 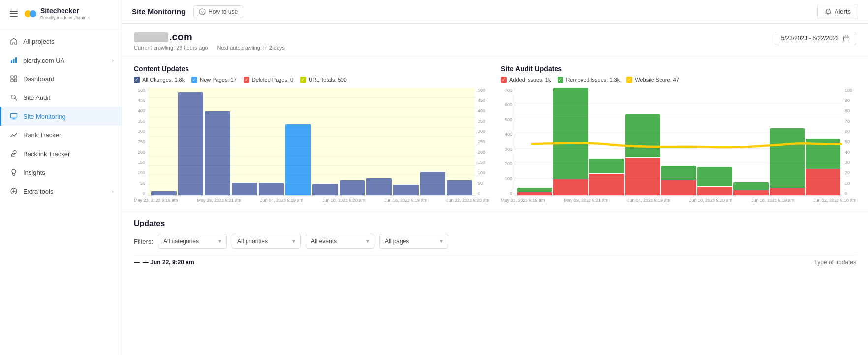 What do you see at coordinates (61, 192) in the screenshot?
I see `sidebar-nav: All projects plerdy.com UA › Dashboard S…` at bounding box center [61, 192].